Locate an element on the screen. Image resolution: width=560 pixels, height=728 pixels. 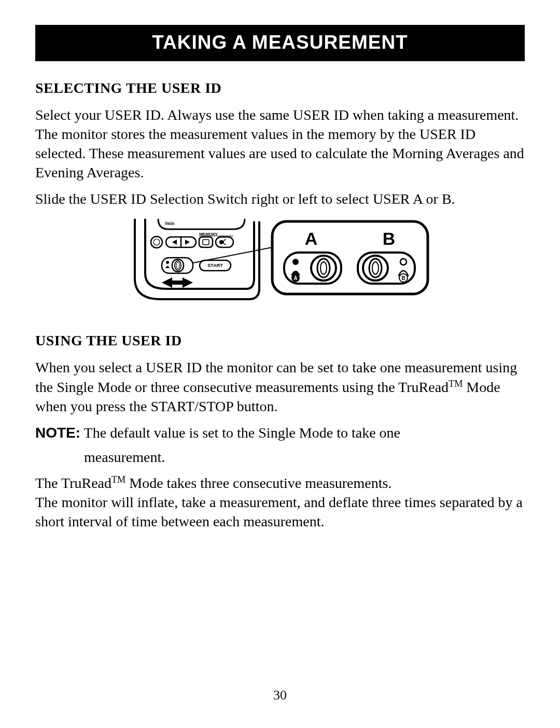
user-id-switch-diagram: /min MEMORY is located at coordinates (280, 265).